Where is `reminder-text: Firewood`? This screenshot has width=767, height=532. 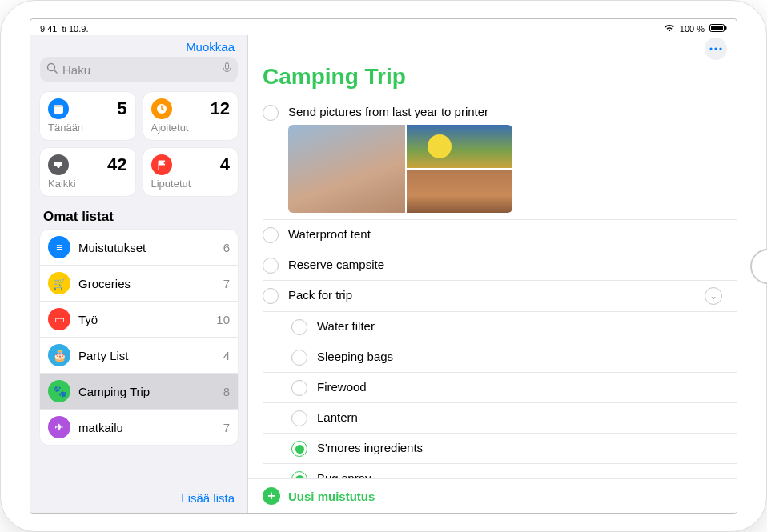 reminder-text: Firewood is located at coordinates (522, 386).